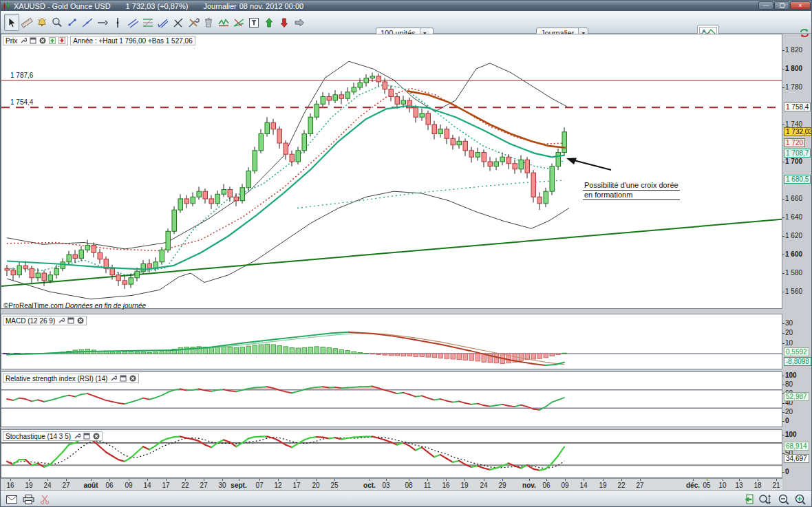  What do you see at coordinates (797, 454) in the screenshot?
I see `stochastic-axis: 10050068,91434,697` at bounding box center [797, 454].